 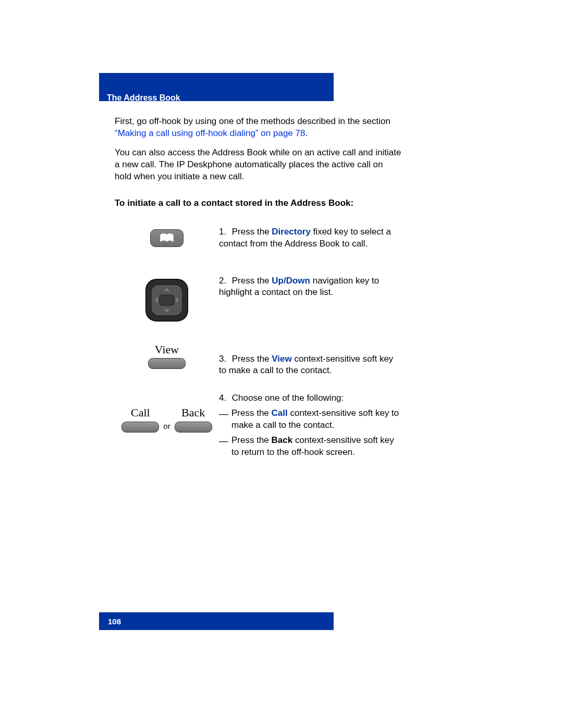 I want to click on nav-pad-icon, so click(x=167, y=300).